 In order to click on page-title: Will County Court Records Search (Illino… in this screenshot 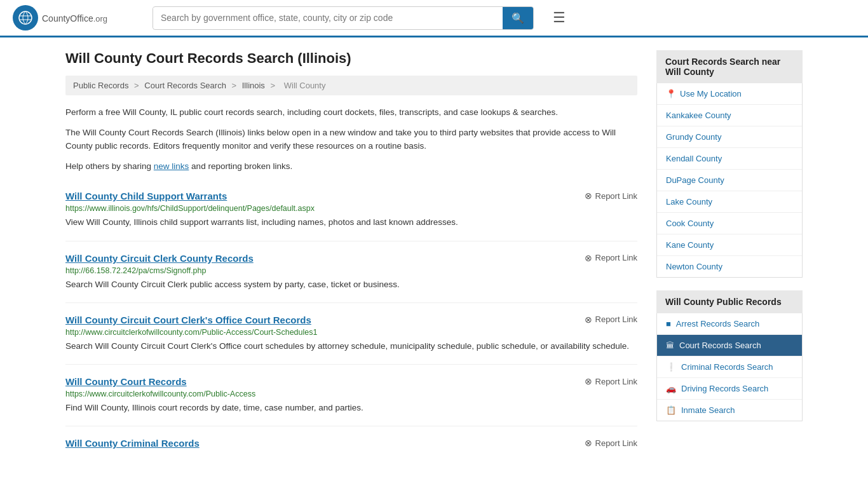, I will do `click(351, 58)`.